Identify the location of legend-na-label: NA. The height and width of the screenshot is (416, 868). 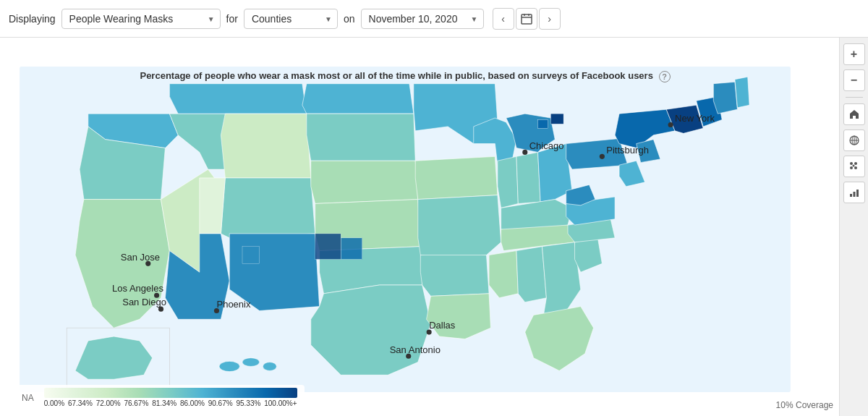
(27, 398).